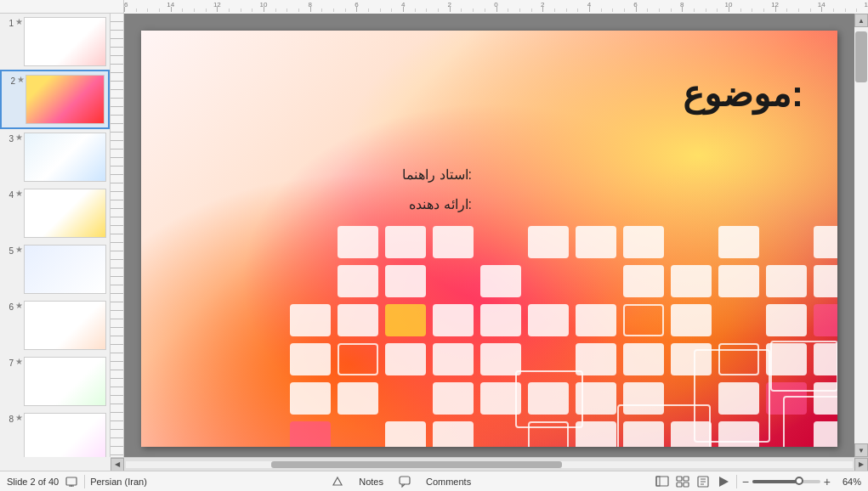 This screenshot has width=868, height=491. I want to click on slide-star-7: ★, so click(20, 362).